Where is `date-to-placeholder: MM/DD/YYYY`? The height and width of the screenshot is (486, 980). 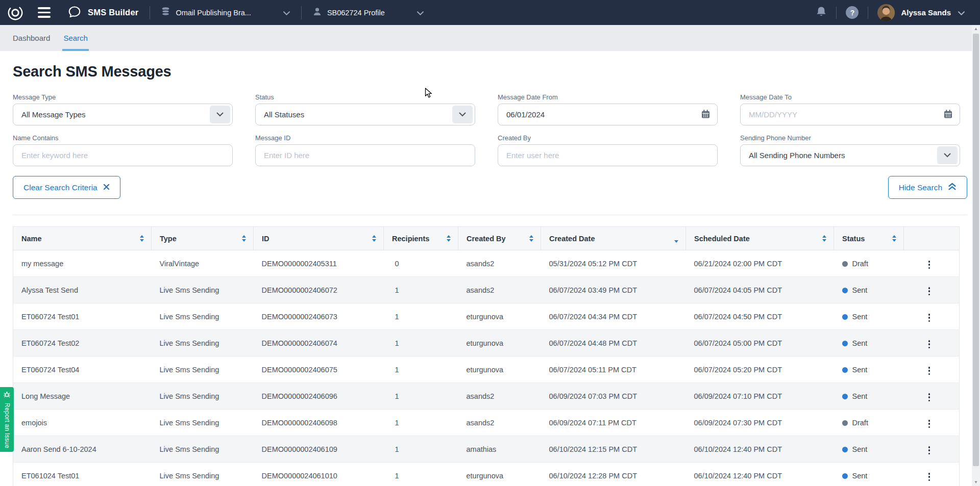
date-to-placeholder: MM/DD/YYYY is located at coordinates (773, 114).